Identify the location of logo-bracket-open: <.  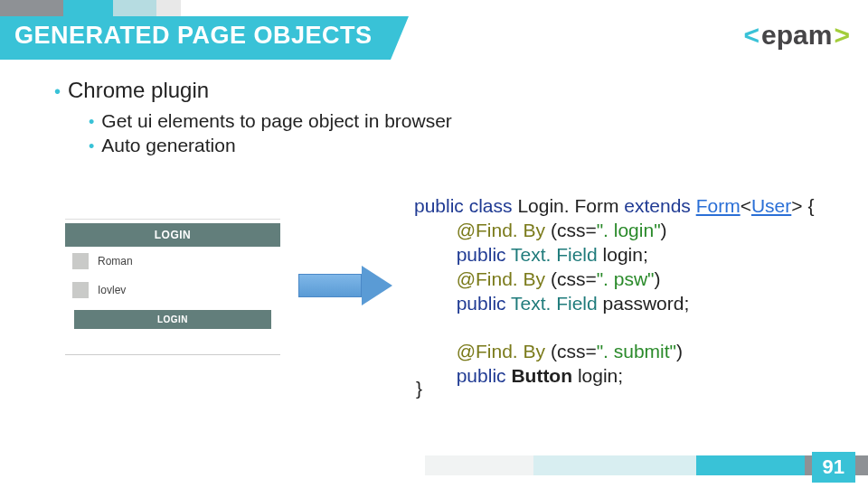
(752, 35).